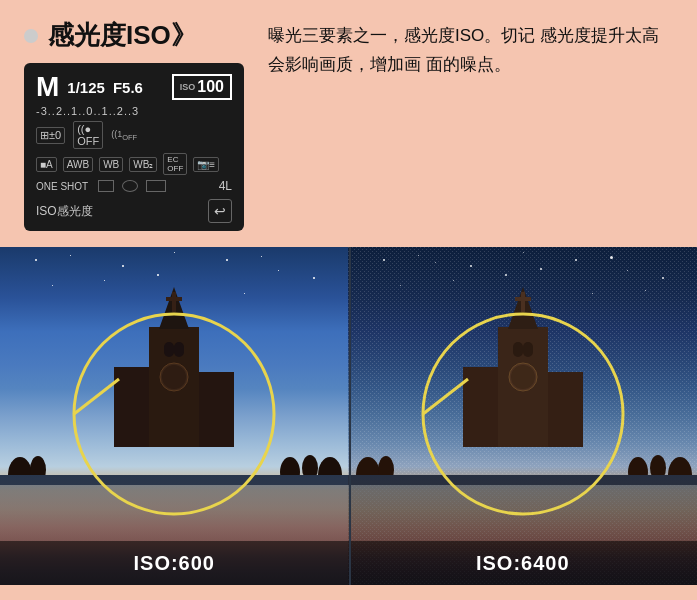 The height and width of the screenshot is (600, 697). I want to click on cam-shutter: 1/125, so click(86, 88).